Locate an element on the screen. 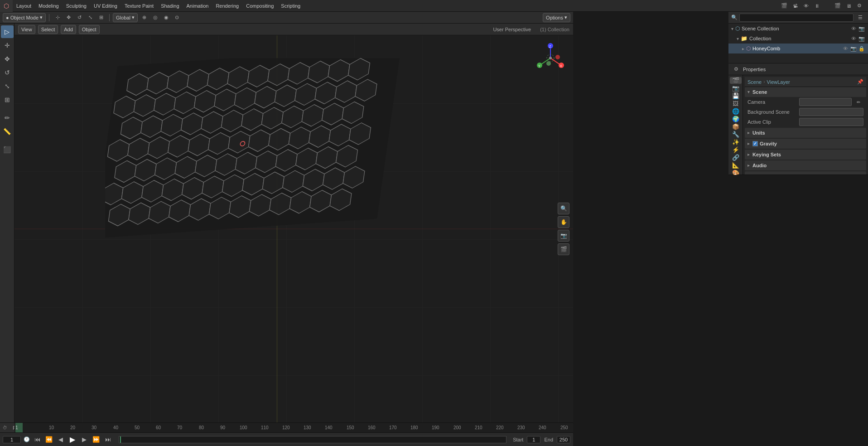 This screenshot has width=868, height=446. keying-sets-header: ▸ Keying Sets is located at coordinates (805, 155).